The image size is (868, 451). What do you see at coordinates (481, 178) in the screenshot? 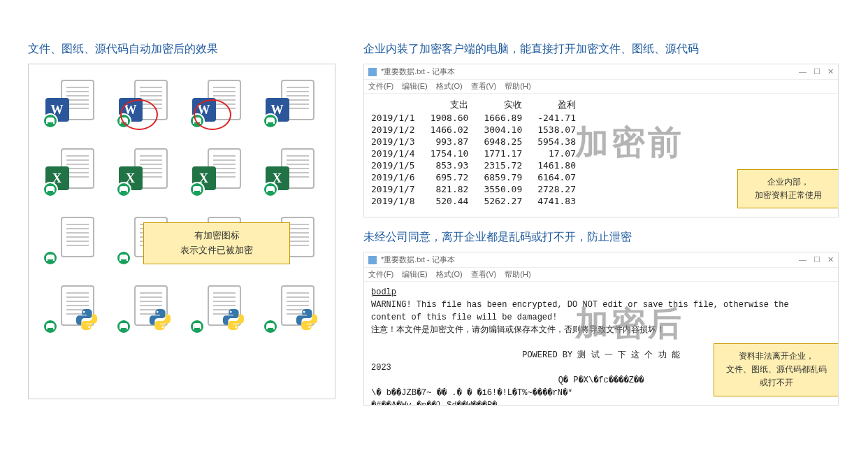
I see `table-row: 2019/1/6695.726859.796164.07` at bounding box center [481, 178].